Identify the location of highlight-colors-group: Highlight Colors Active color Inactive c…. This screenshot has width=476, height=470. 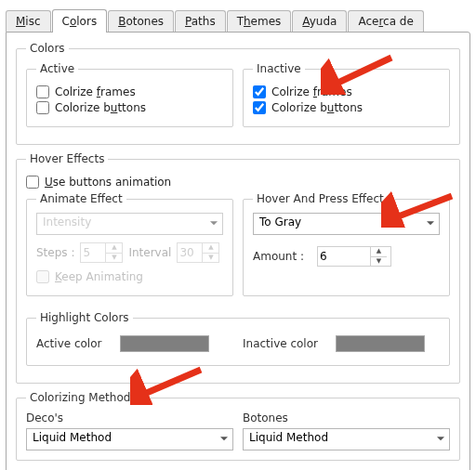
(238, 338).